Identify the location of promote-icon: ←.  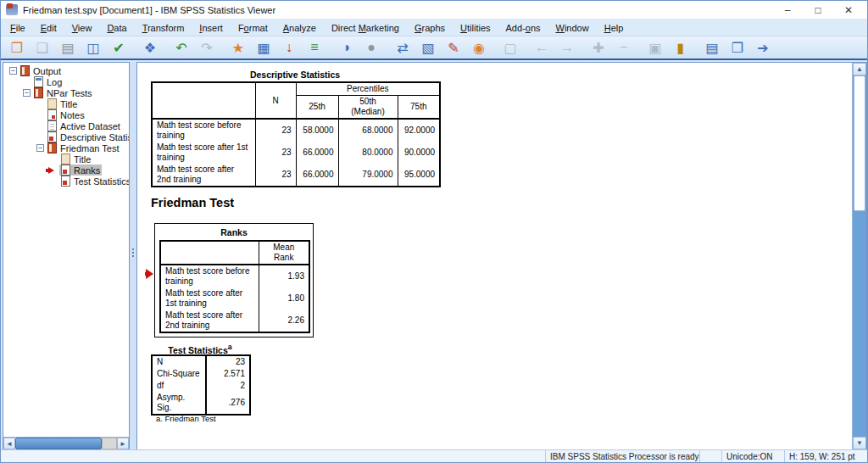
(542, 47).